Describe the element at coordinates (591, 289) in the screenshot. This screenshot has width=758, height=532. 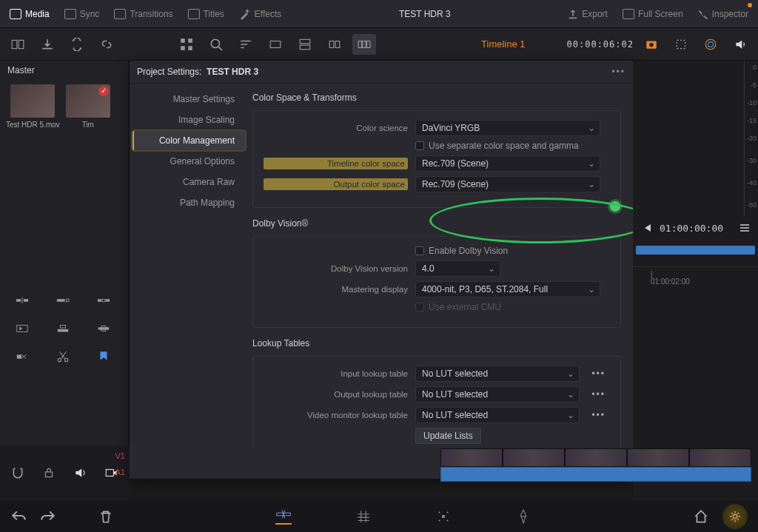
I see `chevron-down-icon: ⌄` at that location.